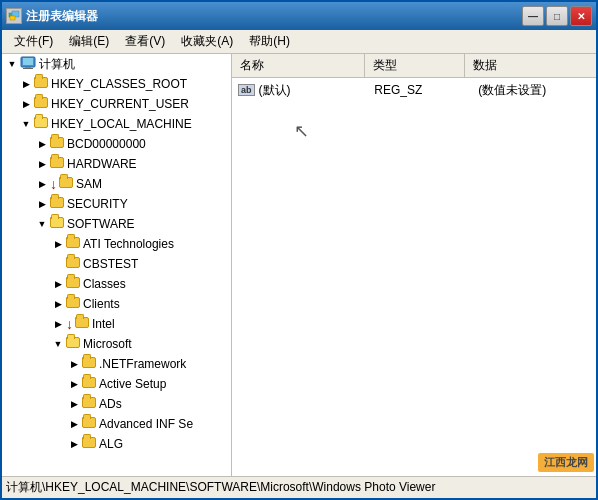  Describe the element at coordinates (557, 16) in the screenshot. I see `window-controls: — □ ✕` at that location.